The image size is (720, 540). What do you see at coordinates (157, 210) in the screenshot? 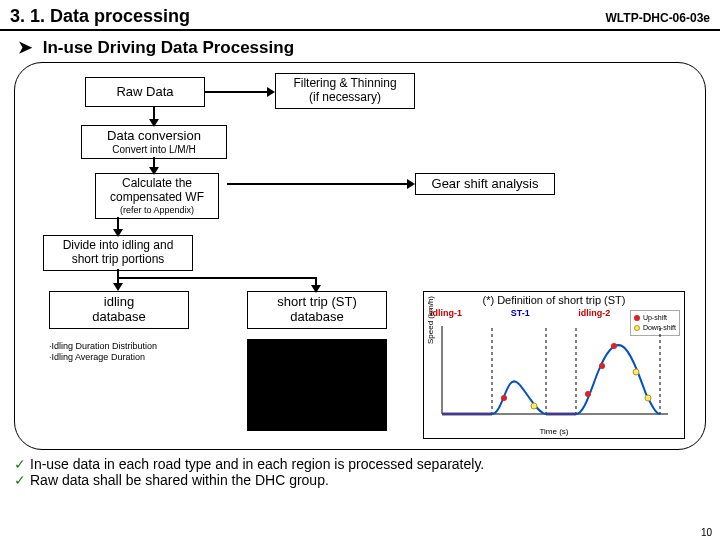
I see `calc-subtitle: (refer to Appendix)` at bounding box center [157, 210].